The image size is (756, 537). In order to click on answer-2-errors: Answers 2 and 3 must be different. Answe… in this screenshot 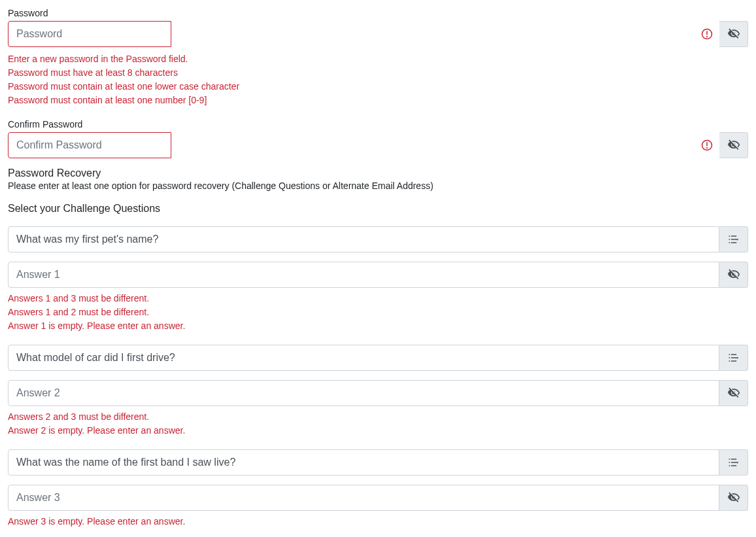, I will do `click(378, 424)`.